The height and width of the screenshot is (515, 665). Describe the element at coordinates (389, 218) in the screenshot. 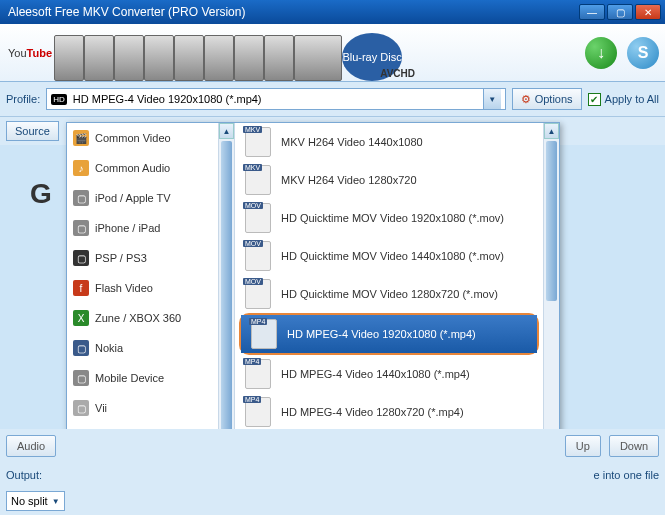

I see `format-item: HD Quicktime MOV Video 1920x1080 (*.mov)` at that location.